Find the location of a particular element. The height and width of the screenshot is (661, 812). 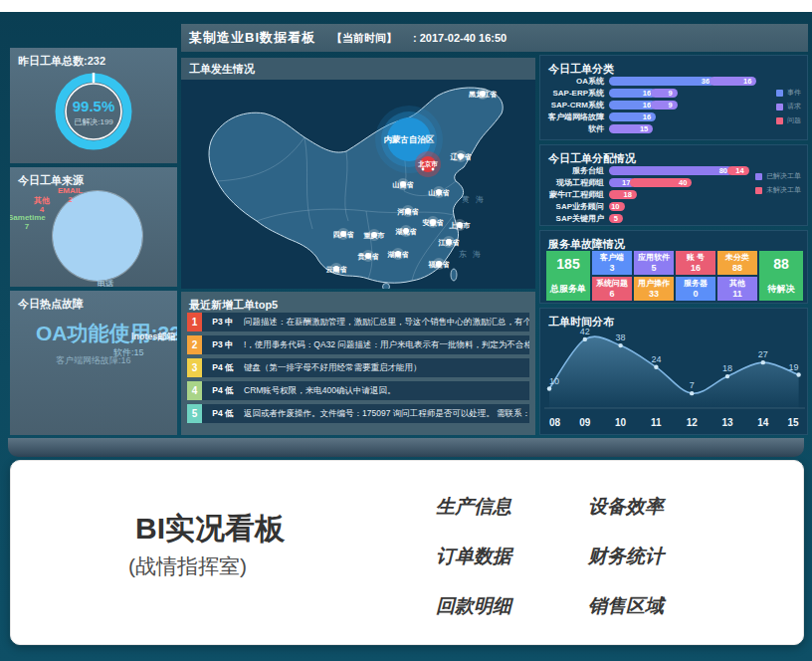

card-item: 设备效率 is located at coordinates (626, 507).